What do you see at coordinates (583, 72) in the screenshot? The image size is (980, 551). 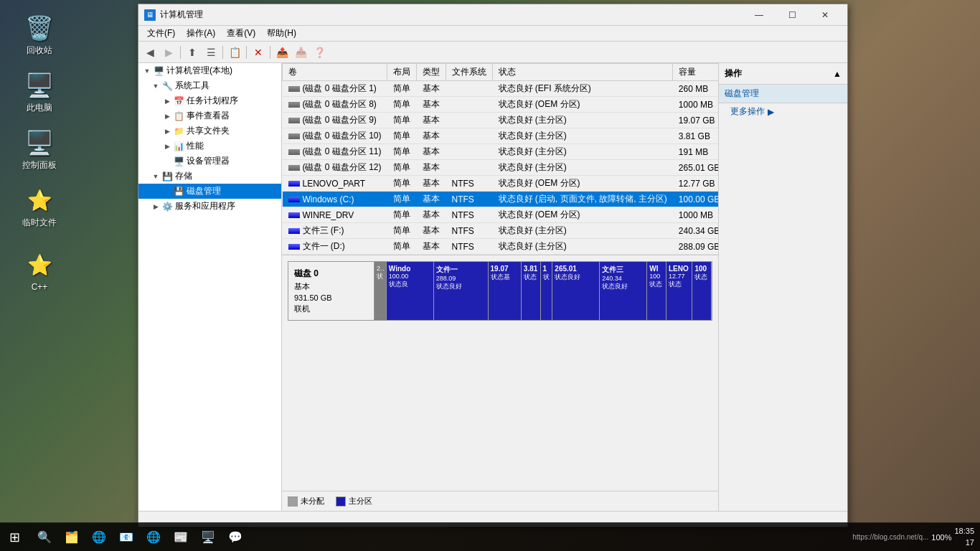 I see `col-status: 状态` at bounding box center [583, 72].